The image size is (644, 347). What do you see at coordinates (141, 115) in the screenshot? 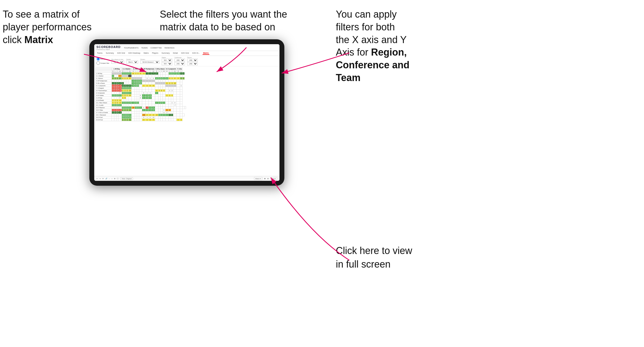
I see `table-row: 18. C Sherwood 1300 -15 220-10 0101 45` at bounding box center [141, 115].